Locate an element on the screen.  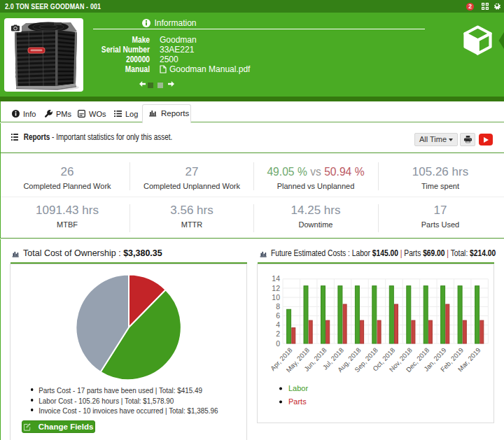
svg-text: 2 is located at coordinates (278, 334).